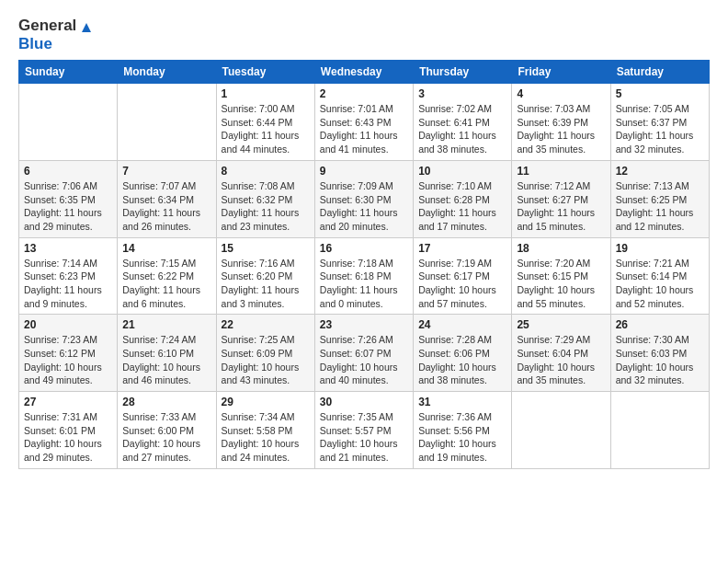  I want to click on logo-triangle-icon, so click(86, 26).